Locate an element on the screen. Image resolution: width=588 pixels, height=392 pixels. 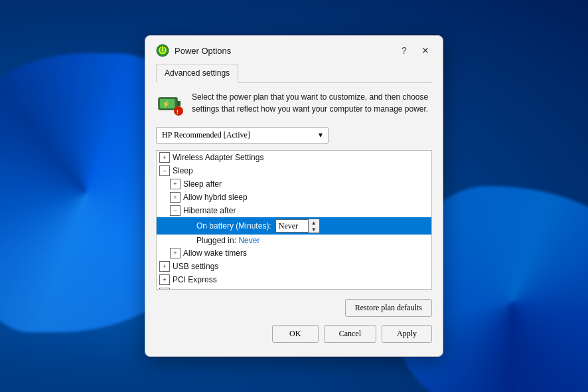
description-area: ⚡ ! Select the power plan that you want … is located at coordinates (294, 104).